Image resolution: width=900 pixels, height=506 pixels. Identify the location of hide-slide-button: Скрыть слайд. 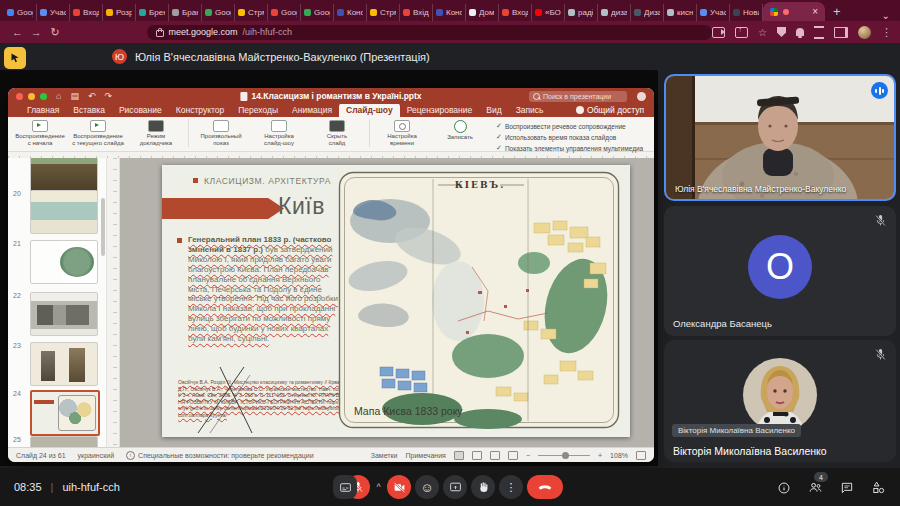
(337, 133).